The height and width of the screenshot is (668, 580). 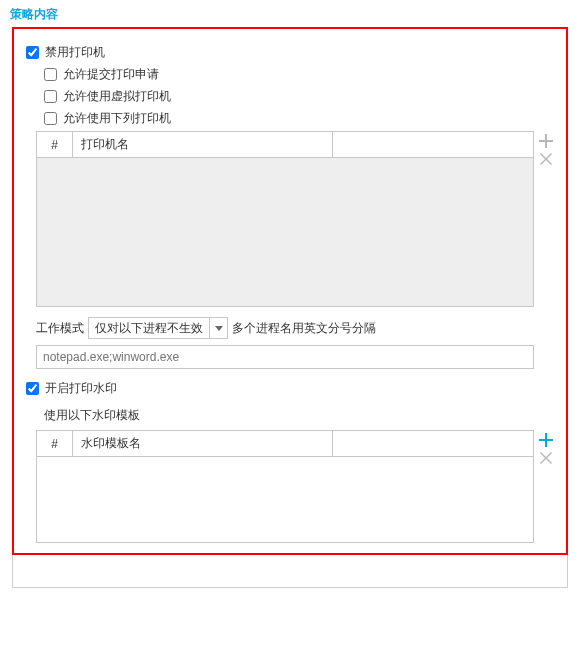 I want to click on remove-printer-button, so click(x=546, y=159).